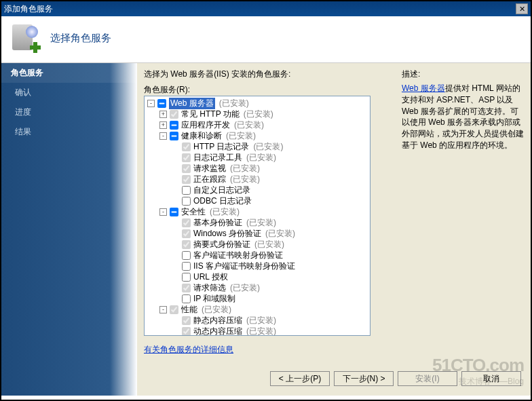 The height and width of the screenshot is (401, 532). Describe the element at coordinates (269, 90) in the screenshot. I see `role-services-label: 角色服务(R):` at that location.